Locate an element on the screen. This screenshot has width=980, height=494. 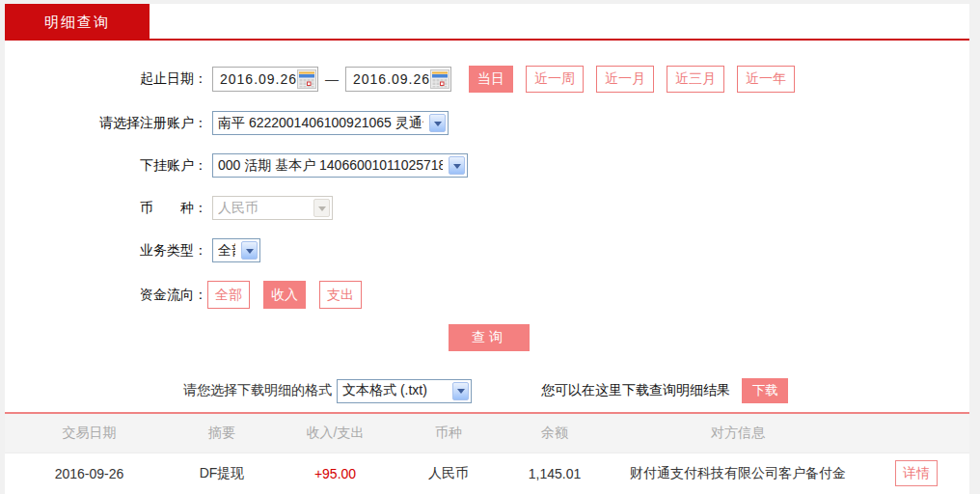
business-type-label: 业务类型： is located at coordinates (106, 251).